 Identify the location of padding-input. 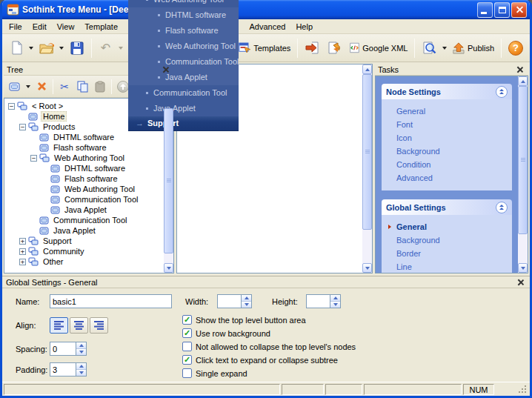
(62, 369).